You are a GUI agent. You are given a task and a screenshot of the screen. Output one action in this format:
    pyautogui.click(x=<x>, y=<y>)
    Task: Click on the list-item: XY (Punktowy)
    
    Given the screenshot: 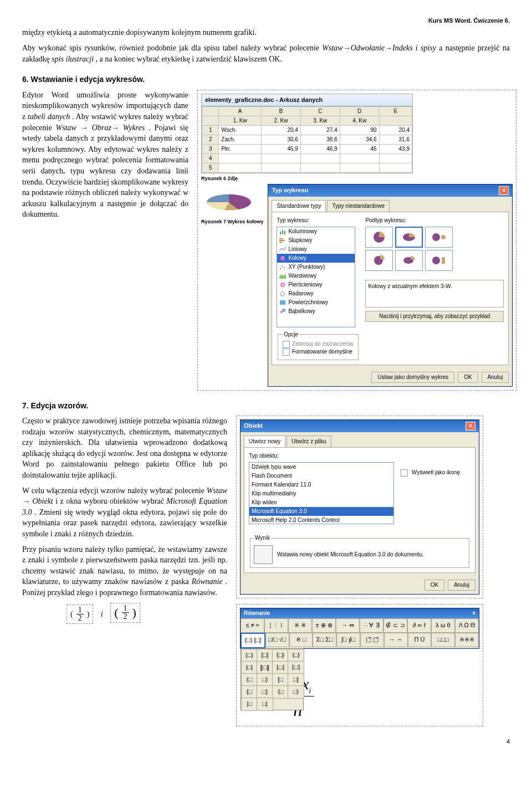 What is the action you would take?
    pyautogui.click(x=316, y=267)
    